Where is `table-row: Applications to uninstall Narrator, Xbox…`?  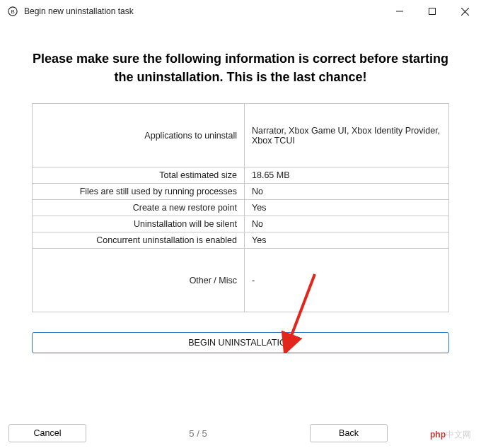 table-row: Applications to uninstall Narrator, Xbox… is located at coordinates (240, 136).